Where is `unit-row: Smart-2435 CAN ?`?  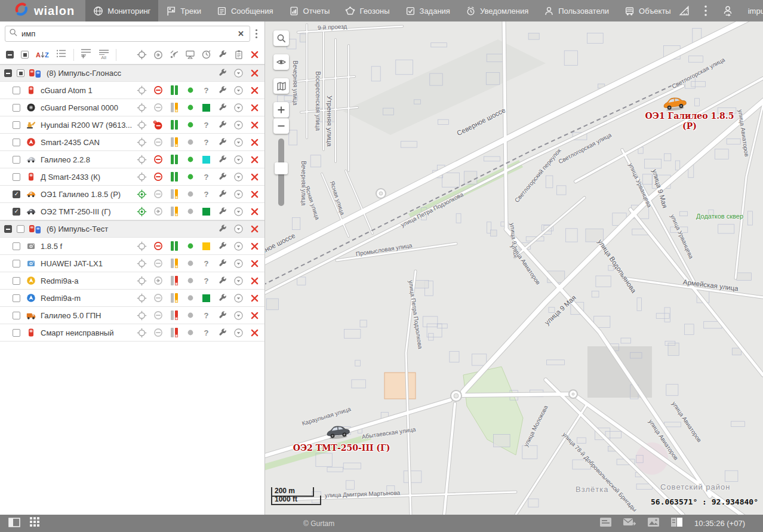 unit-row: Smart-2435 CAN ? is located at coordinates (133, 142).